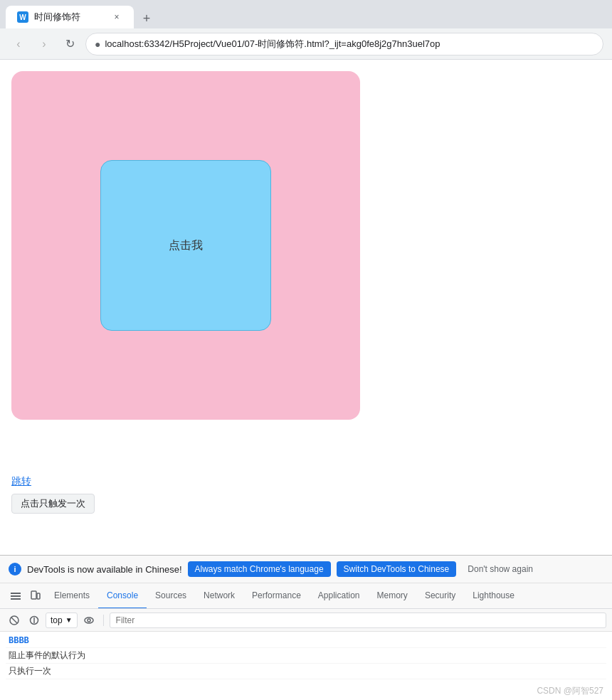 The image size is (612, 700). I want to click on devtools-toggle-icon, so click(16, 596).